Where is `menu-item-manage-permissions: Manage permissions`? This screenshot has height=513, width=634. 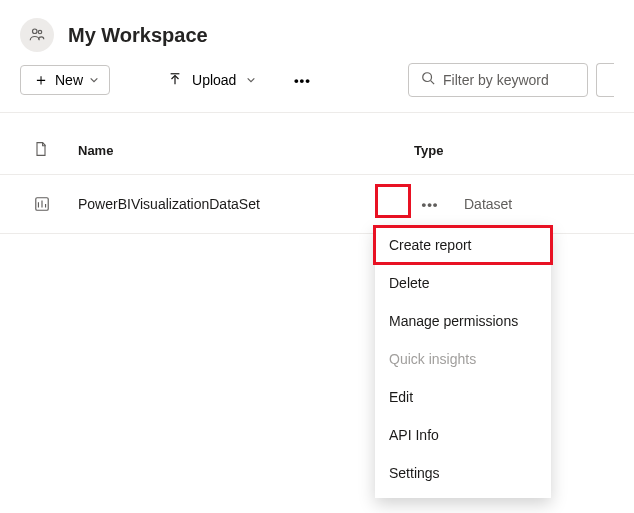
menu-item-manage-permissions: Manage permissions is located at coordinates (463, 321).